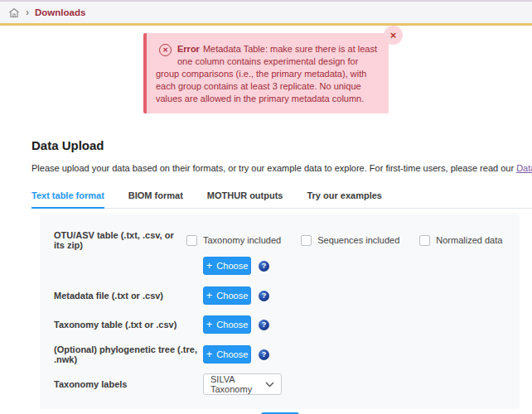 Image resolution: width=532 pixels, height=414 pixels. What do you see at coordinates (287, 266) in the screenshot?
I see `otu-choose-row: + Choose ?` at bounding box center [287, 266].